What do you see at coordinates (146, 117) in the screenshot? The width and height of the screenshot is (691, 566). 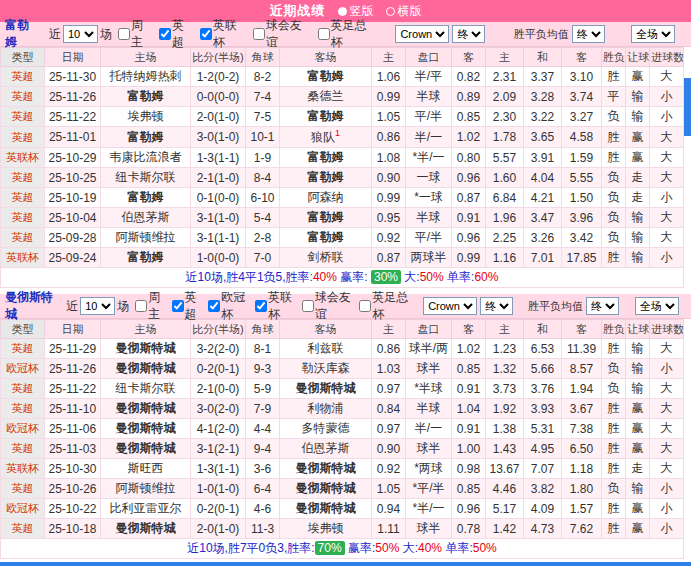 I see `cell-home: 埃弗顿` at bounding box center [146, 117].